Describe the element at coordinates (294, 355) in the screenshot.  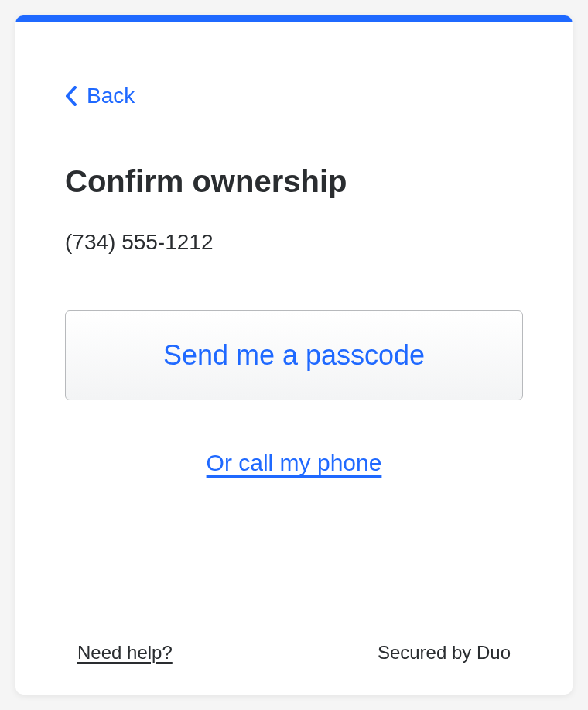
I see `send-passcode-button: Send me a passcode` at that location.